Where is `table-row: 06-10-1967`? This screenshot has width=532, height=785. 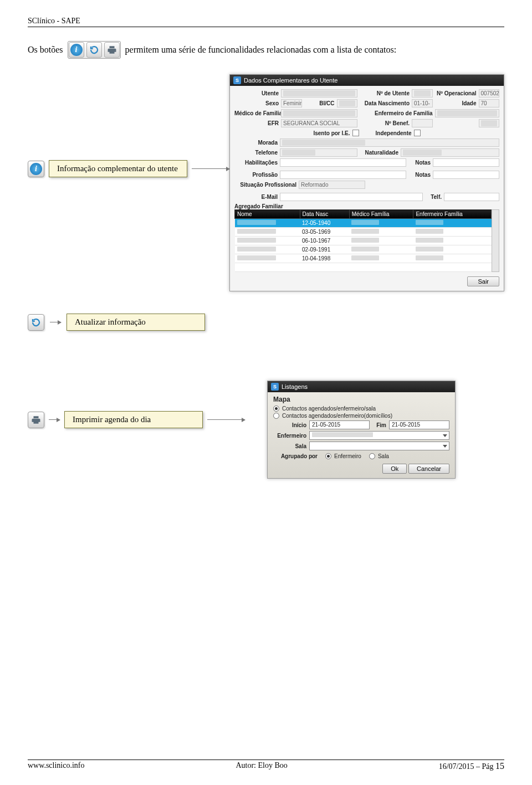 table-row: 06-10-1967 is located at coordinates (364, 241).